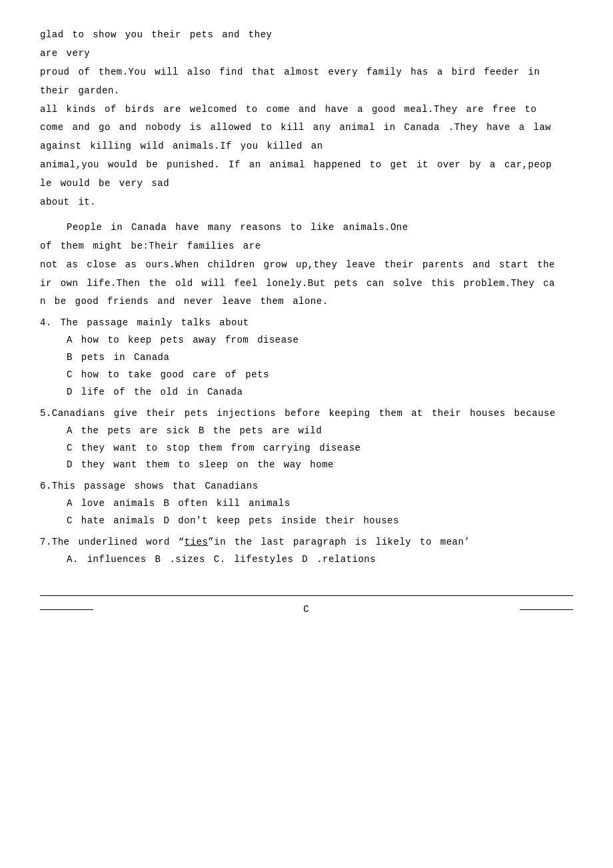 The height and width of the screenshot is (868, 613). I want to click on question-4-option-b: B pets in Canada, so click(306, 358).